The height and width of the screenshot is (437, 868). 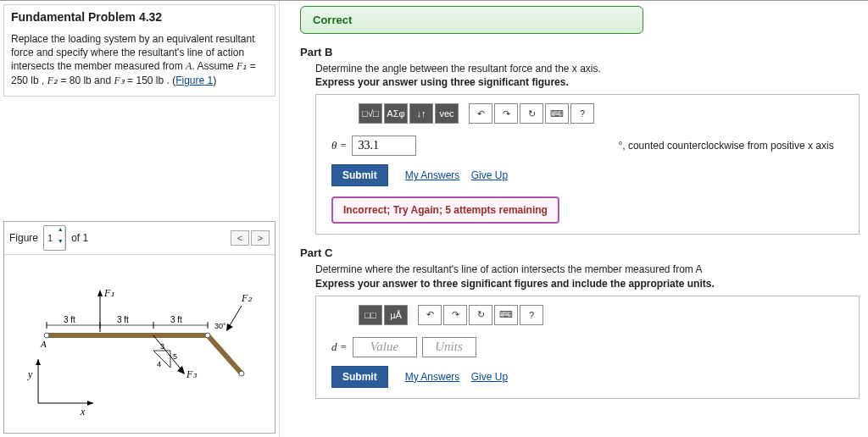 I want to click on problem-panel: Fundamental Problem 4.32 Replace the loa…, so click(x=139, y=51).